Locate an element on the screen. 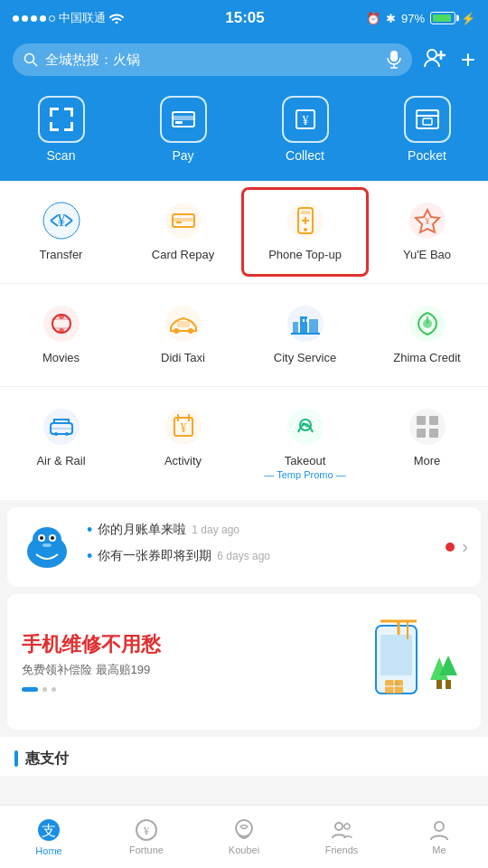  bottom-navigation: 支 Home ¥ Fortune Koubei is located at coordinates (244, 836).